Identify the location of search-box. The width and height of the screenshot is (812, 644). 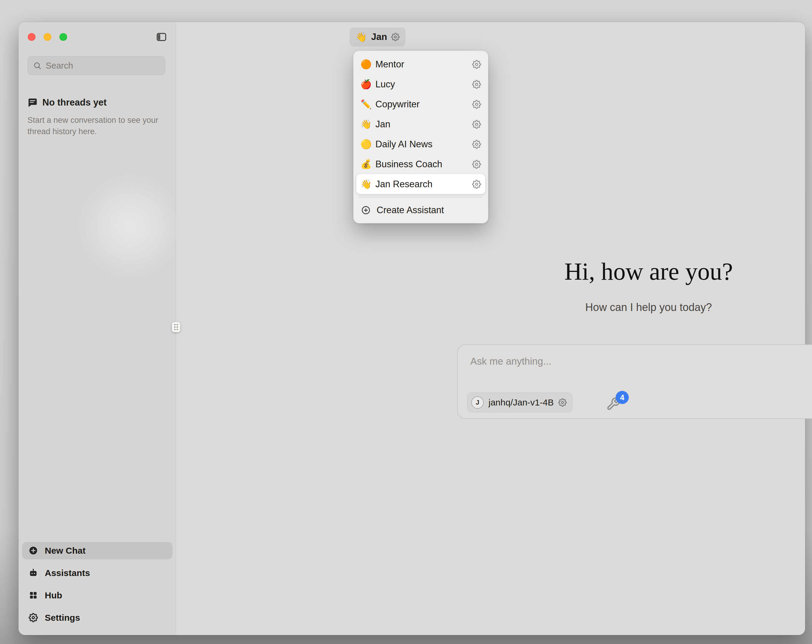
(96, 65).